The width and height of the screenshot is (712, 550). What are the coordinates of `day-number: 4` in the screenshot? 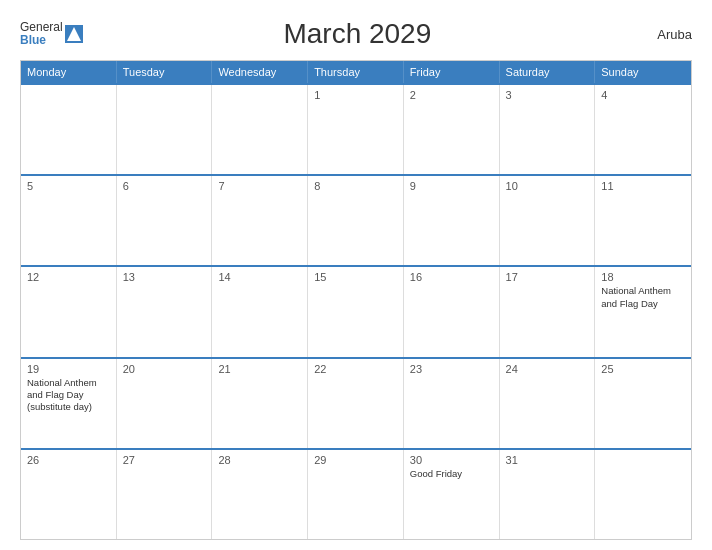 It's located at (643, 95).